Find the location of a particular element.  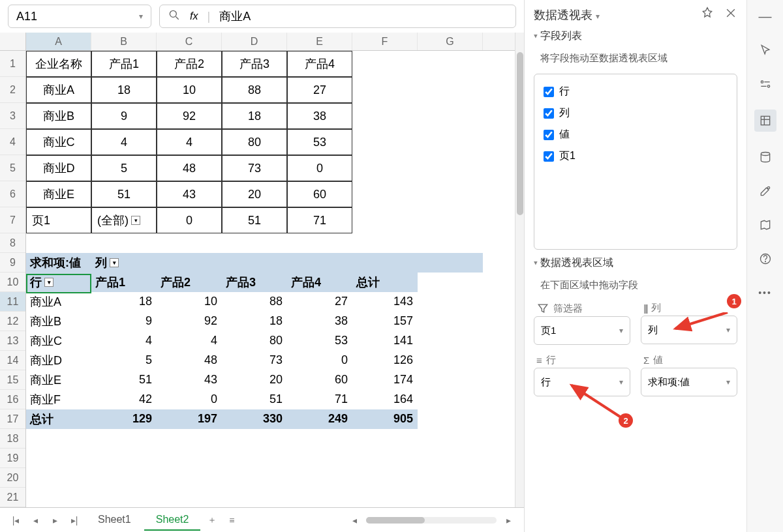

row-header: 2 is located at coordinates (13, 90).